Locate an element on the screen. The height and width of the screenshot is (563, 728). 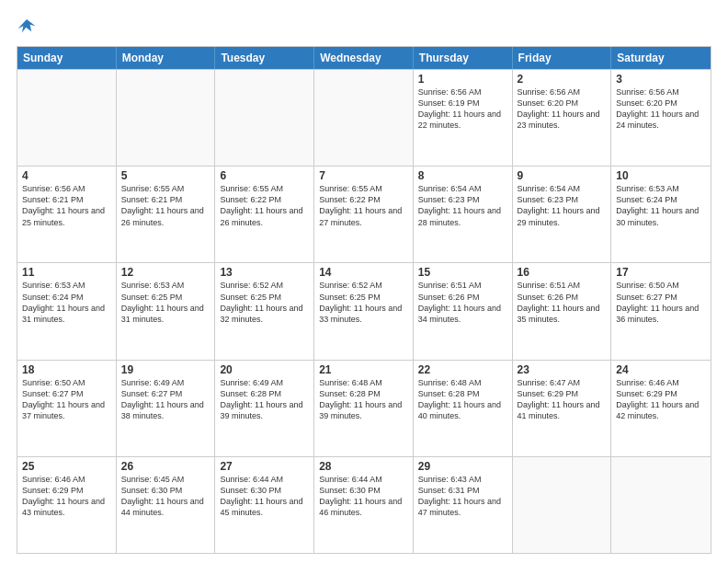
cell-info: Sunrise: 6:53 AM Sunset: 6:24 PM Dayligh… is located at coordinates (66, 302).